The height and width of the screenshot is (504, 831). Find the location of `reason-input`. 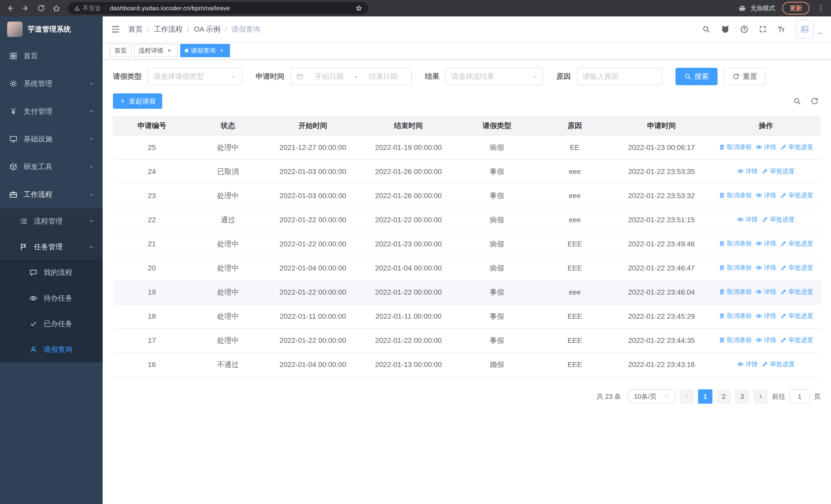

reason-input is located at coordinates (620, 77).